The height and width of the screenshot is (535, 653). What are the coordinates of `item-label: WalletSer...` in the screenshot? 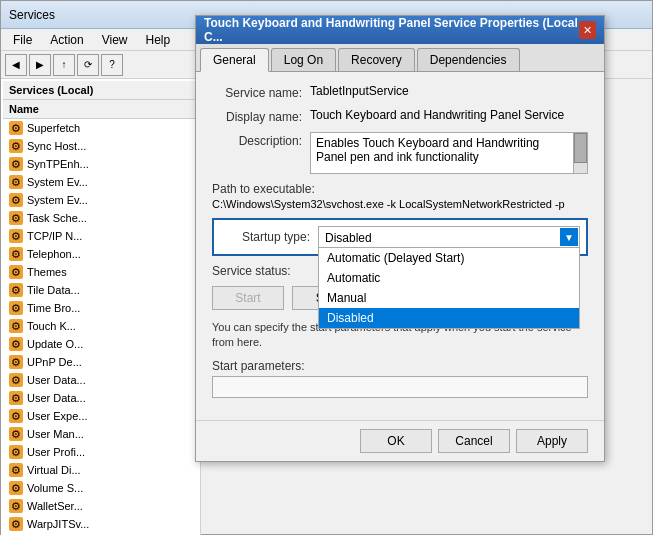 It's located at (55, 506).